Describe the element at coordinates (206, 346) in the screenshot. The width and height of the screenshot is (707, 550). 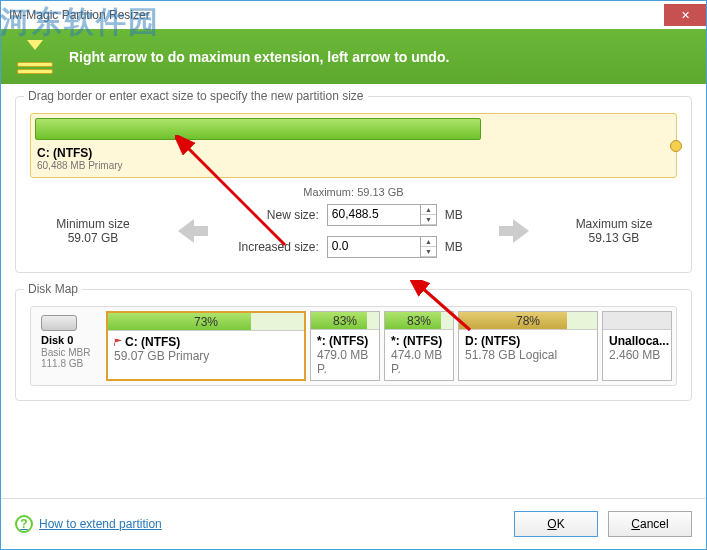
I see `partition-cell: 73% C: (NTFS)59.07 GB Primary` at that location.